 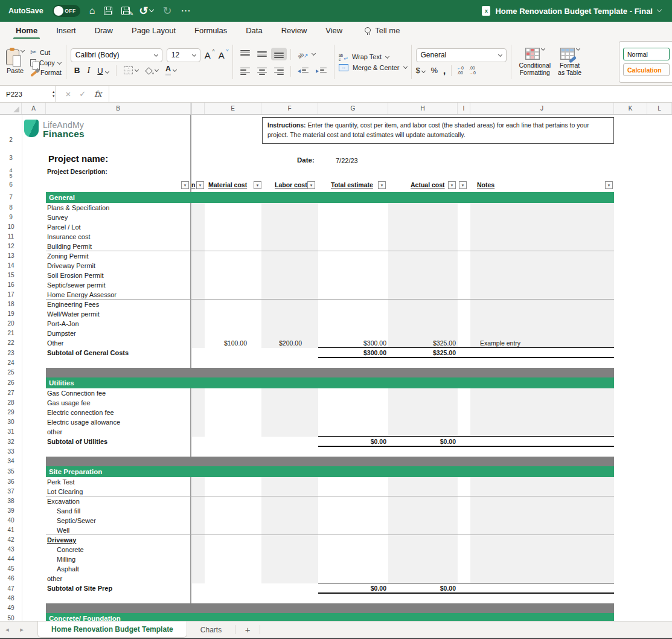 I want to click on row-header-16: 16, so click(x=11, y=285).